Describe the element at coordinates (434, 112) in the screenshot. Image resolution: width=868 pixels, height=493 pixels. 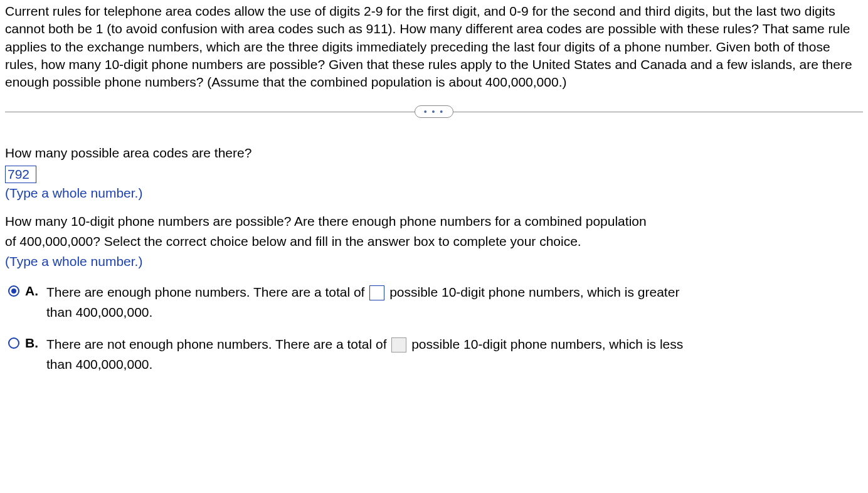
I see `expand-pill: • • •` at that location.